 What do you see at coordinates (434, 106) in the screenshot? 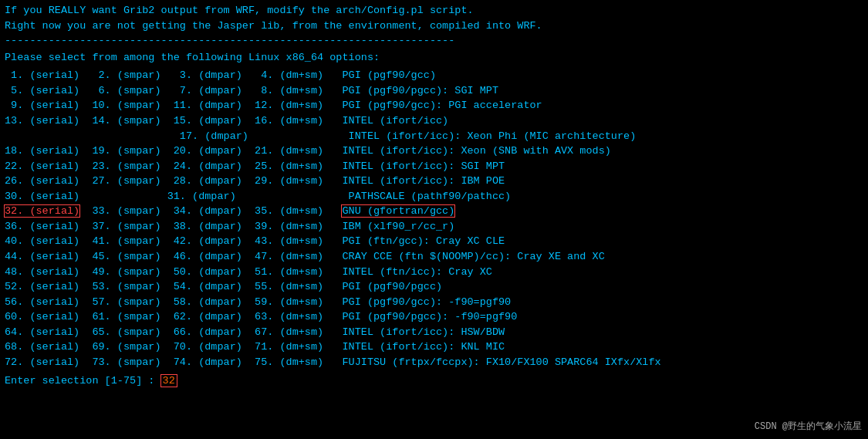
I see `option-3: 9. (serial) 10. (smpar) 11. (dmpar) 12. …` at bounding box center [434, 106].